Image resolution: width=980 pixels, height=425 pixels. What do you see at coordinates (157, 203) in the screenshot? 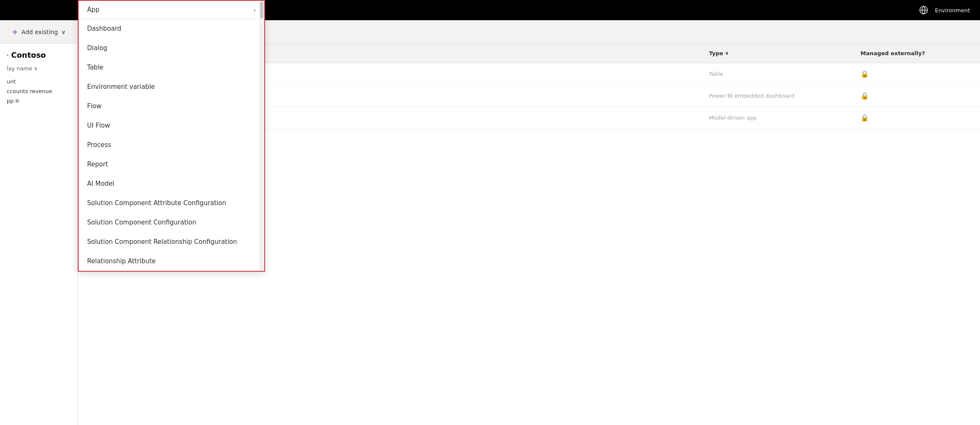
I see `menu-item-solution-component-attribute-label: Solution Component Attribute Configurati…` at bounding box center [157, 203].